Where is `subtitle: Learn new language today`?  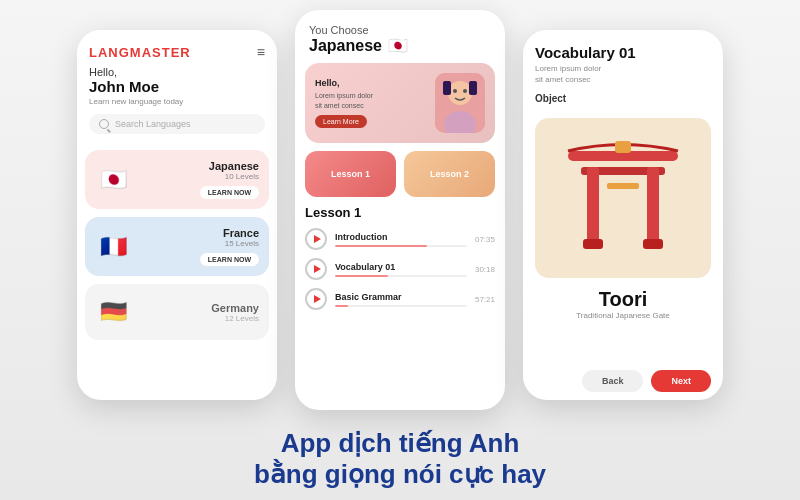 subtitle: Learn new language today is located at coordinates (177, 102).